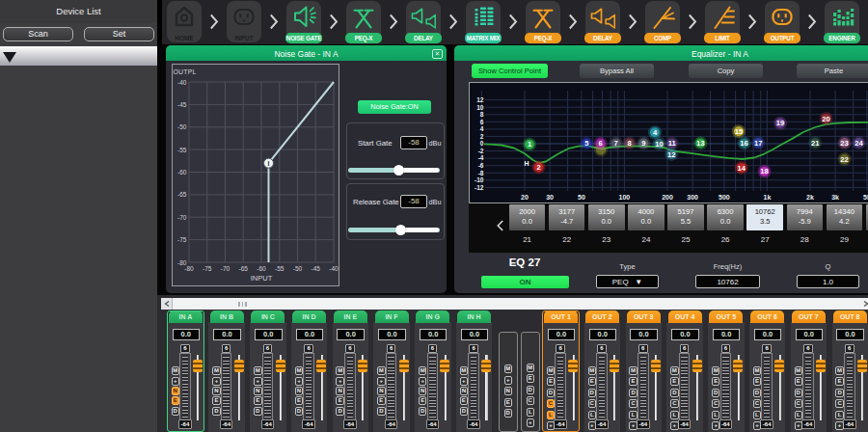  I want to click on svg-text: -6, so click(481, 166).